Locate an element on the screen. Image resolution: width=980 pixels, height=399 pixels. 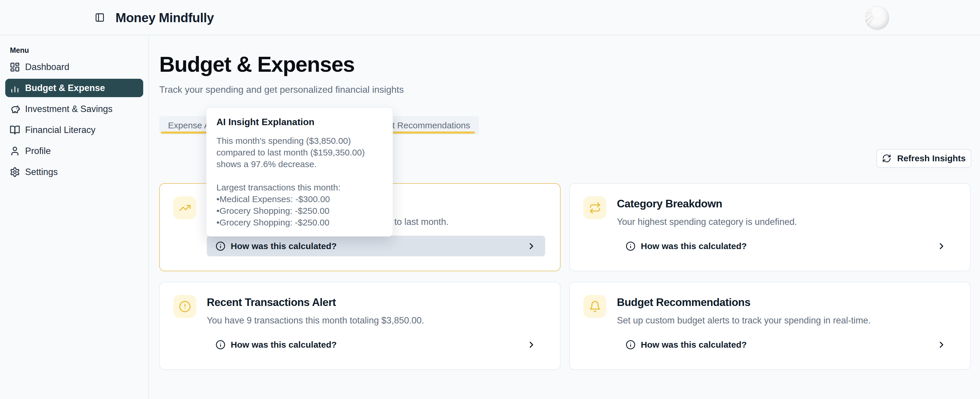
page-subtitle: Track your spending and get personalized… is located at coordinates (282, 90).